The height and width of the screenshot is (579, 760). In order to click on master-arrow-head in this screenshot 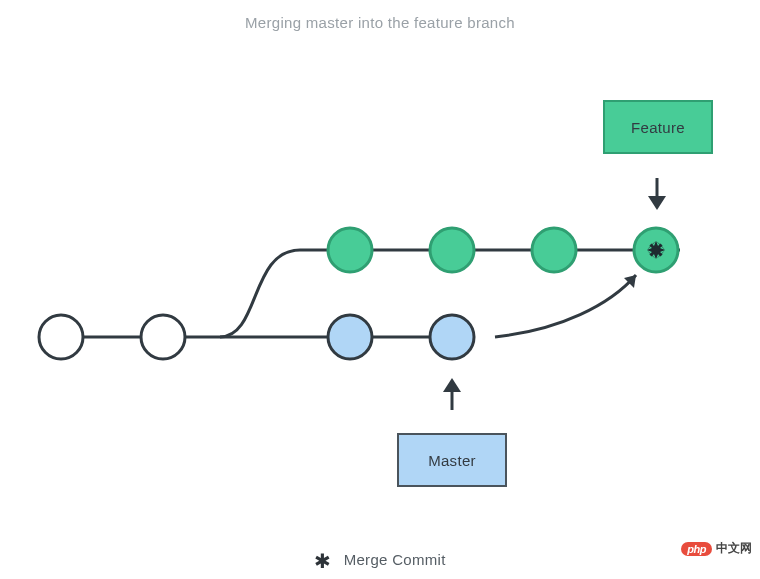, I will do `click(452, 385)`.